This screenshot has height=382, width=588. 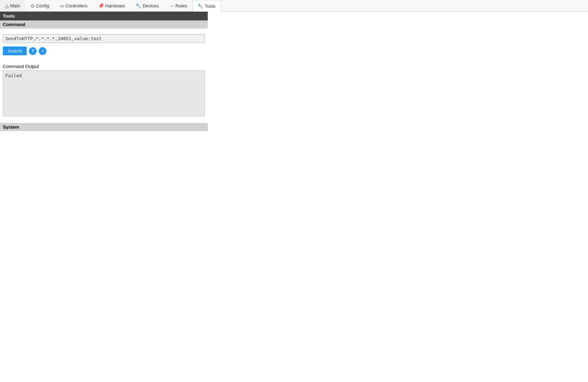 What do you see at coordinates (115, 6) in the screenshot?
I see `tab-hardware-label: Hardware` at bounding box center [115, 6].